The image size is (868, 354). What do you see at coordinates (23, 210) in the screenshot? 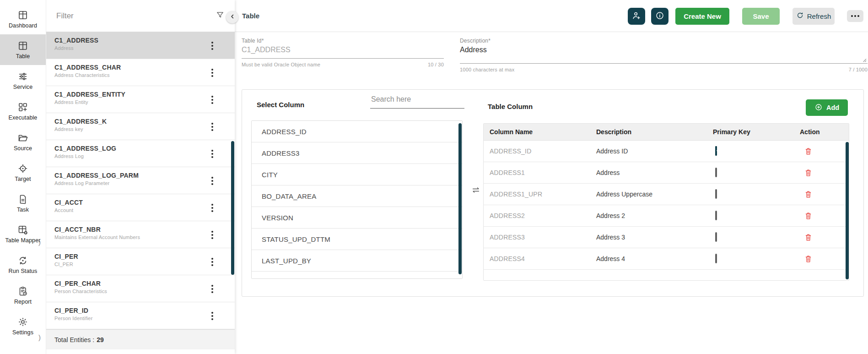
I see `sidebar-item-label: Task` at bounding box center [23, 210].